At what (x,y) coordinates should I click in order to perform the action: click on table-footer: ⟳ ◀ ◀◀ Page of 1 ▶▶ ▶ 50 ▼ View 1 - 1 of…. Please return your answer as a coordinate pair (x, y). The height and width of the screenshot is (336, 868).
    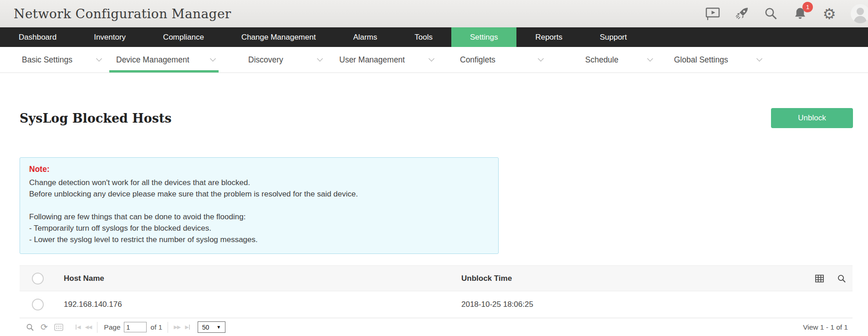
    Looking at the image, I should click on (436, 327).